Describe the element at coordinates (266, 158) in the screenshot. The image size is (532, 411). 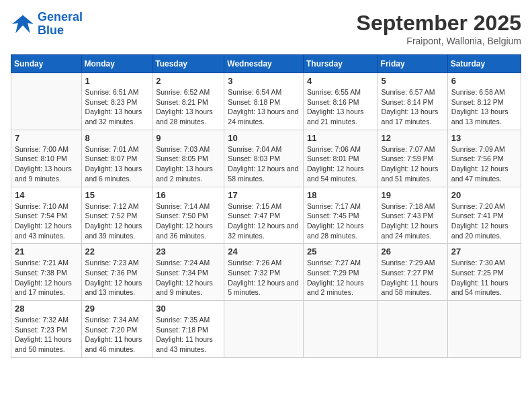
I see `calendar-week-row: 7Sunrise: 7:00 AMSunset: 8:10 PMDaylight…` at that location.